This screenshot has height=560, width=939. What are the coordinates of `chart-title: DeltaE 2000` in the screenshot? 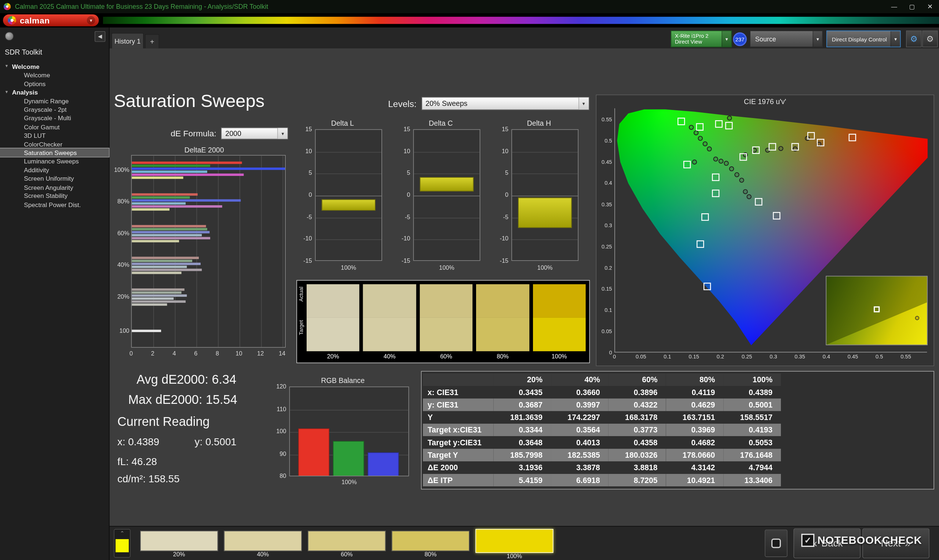 It's located at (204, 150).